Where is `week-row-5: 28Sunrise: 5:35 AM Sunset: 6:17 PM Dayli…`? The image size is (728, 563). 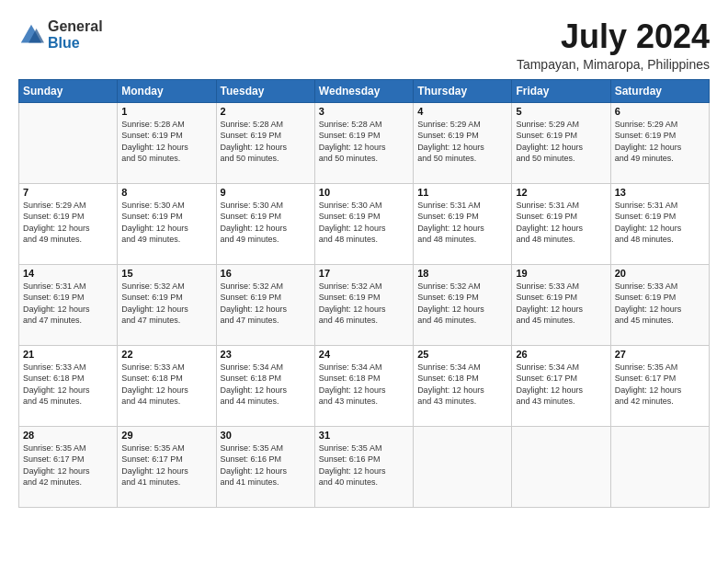 week-row-5: 28Sunrise: 5:35 AM Sunset: 6:17 PM Dayli… is located at coordinates (364, 466).